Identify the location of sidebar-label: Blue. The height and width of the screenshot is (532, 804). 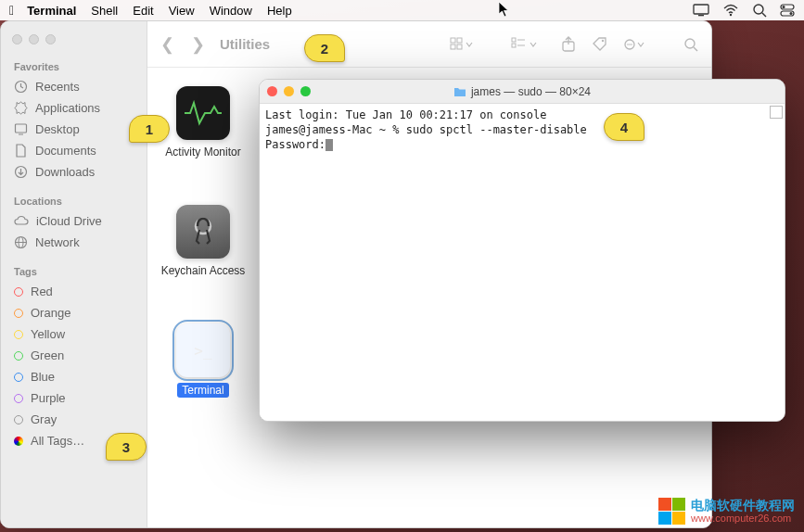
(43, 376).